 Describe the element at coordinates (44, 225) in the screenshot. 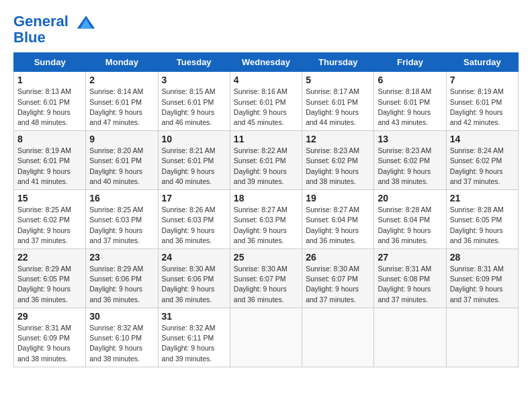

I see `day-info: Sunrise: 8:25 AMSunset: 6:02 PMDaylight:…` at that location.